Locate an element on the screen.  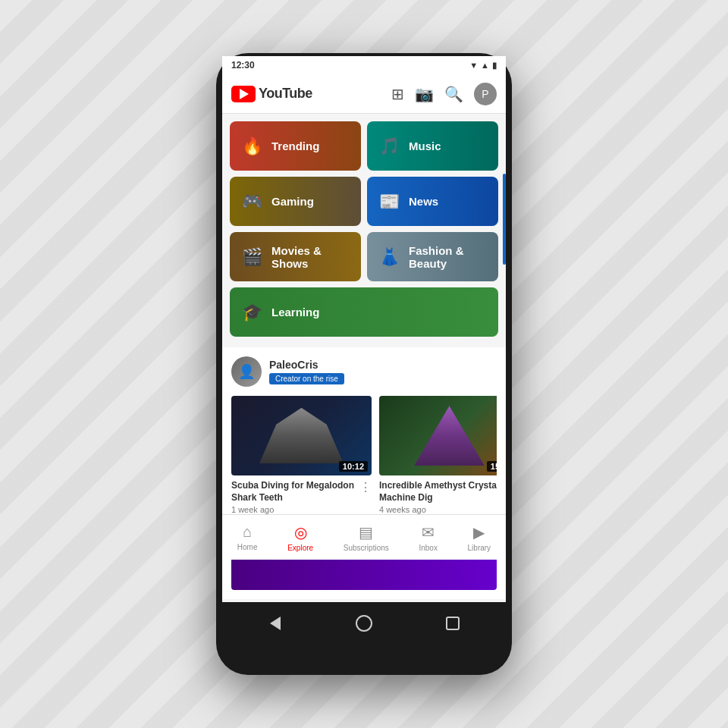
back-button is located at coordinates (275, 623).